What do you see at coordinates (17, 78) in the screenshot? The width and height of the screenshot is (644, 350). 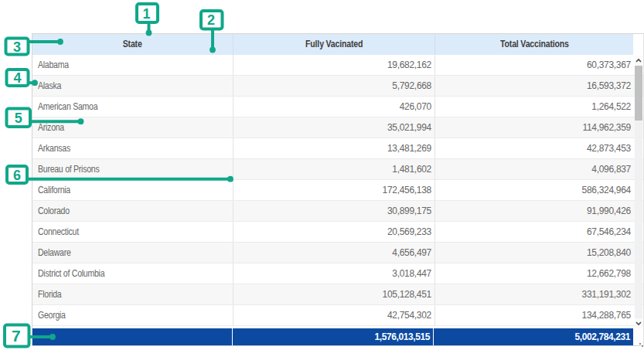 I see `svg-text: 4` at bounding box center [17, 78].